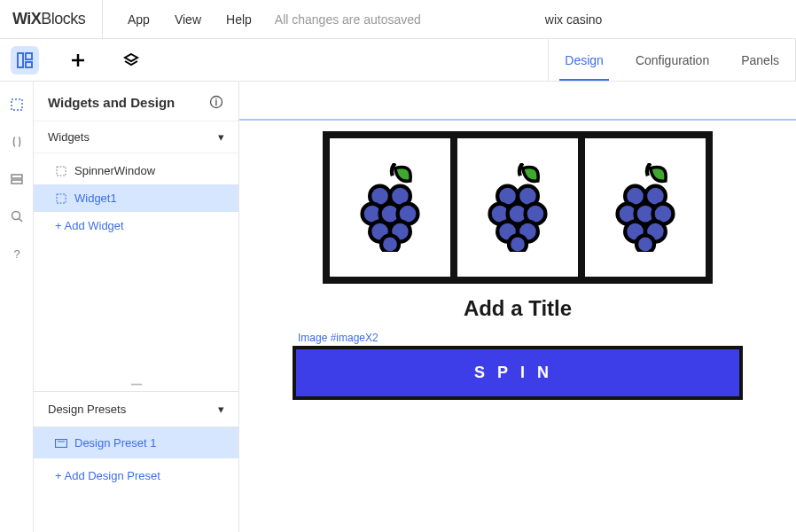  I want to click on tree-item-widget1: Widget1, so click(137, 199).